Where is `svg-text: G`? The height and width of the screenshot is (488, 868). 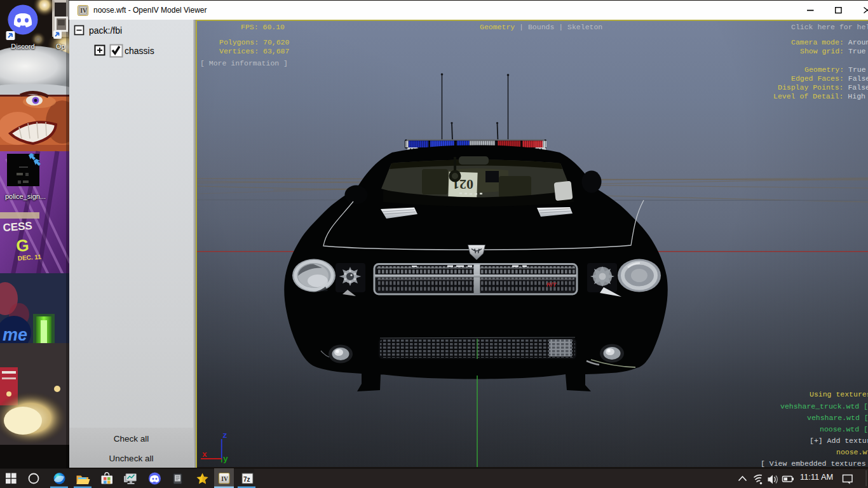
svg-text: G is located at coordinates (22, 245).